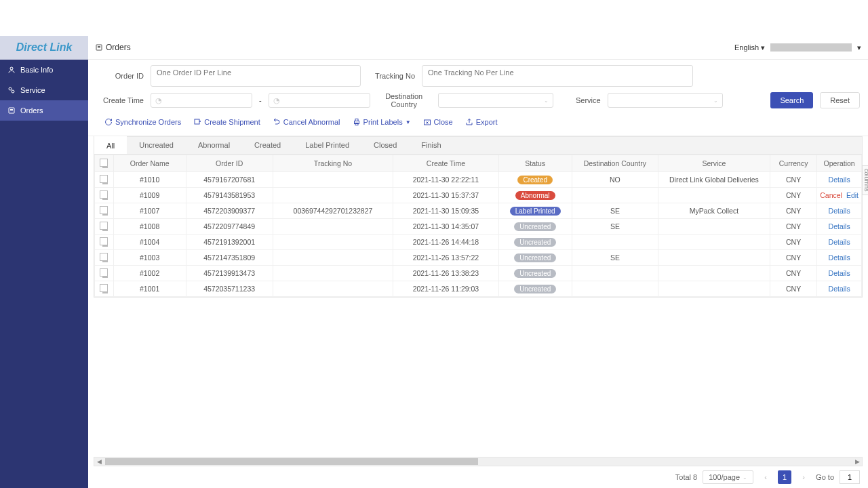 This screenshot has height=488, width=868. I want to click on data-cell: #1009, so click(149, 195).